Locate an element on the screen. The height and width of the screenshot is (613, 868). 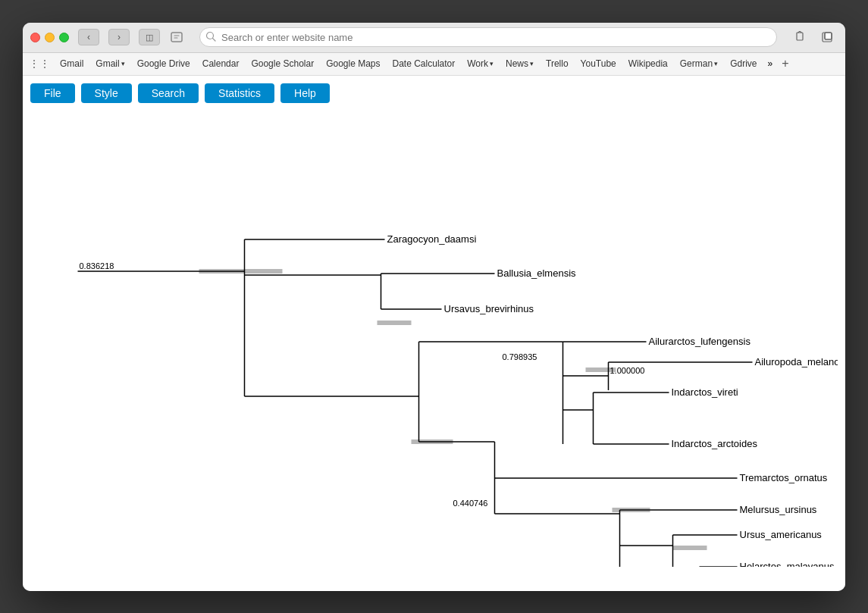
node-label-0798935: 0.798935 is located at coordinates (520, 357).